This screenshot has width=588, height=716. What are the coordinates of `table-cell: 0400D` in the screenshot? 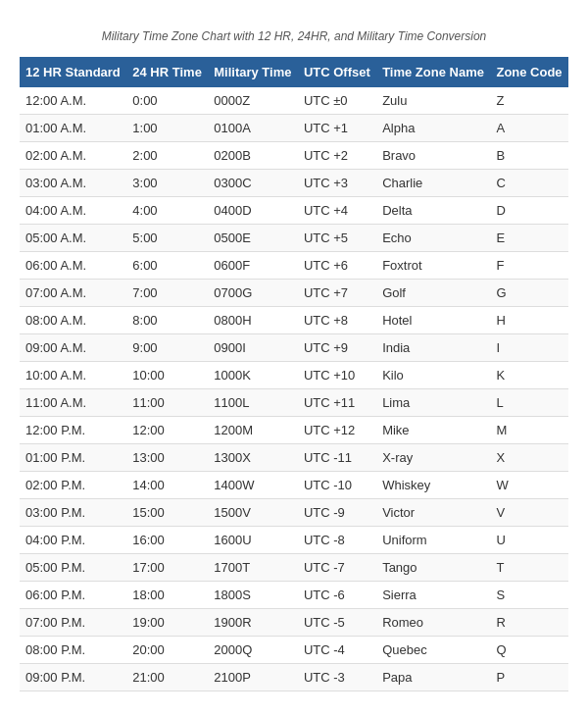 It's located at (253, 211).